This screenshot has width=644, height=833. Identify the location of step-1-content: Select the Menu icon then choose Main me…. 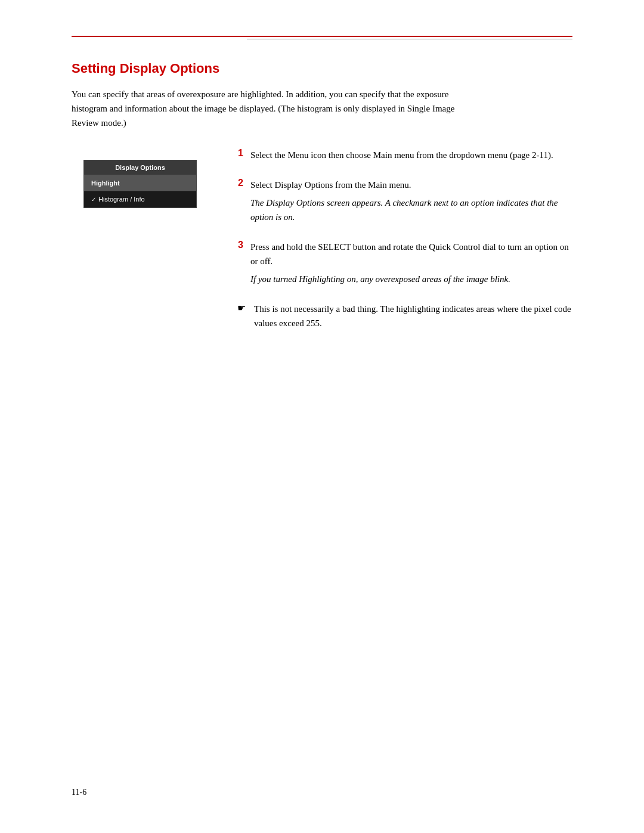
(411, 157).